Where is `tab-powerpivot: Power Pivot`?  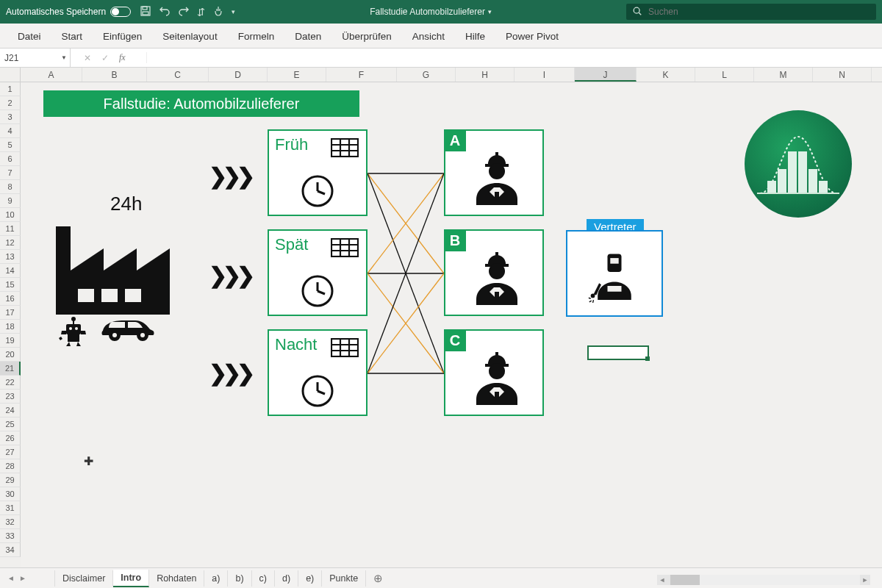
tab-powerpivot: Power Pivot is located at coordinates (532, 37).